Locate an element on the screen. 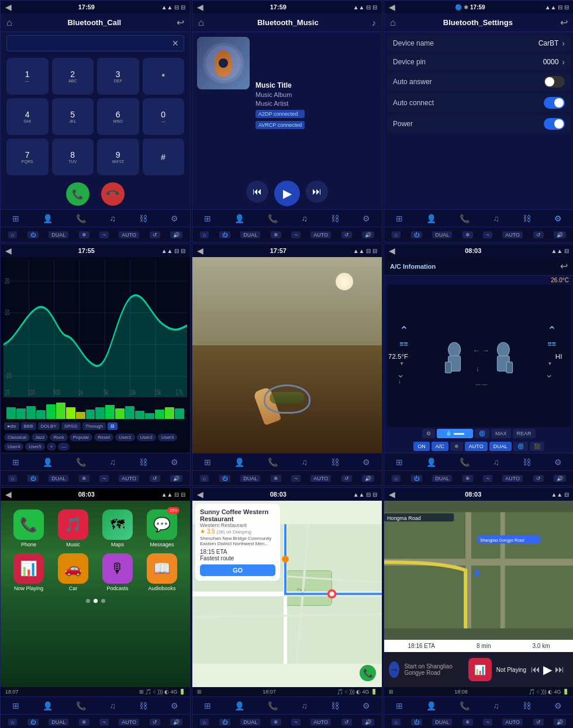 The width and height of the screenshot is (573, 728). back-arrow-6: ◀ is located at coordinates (392, 251).